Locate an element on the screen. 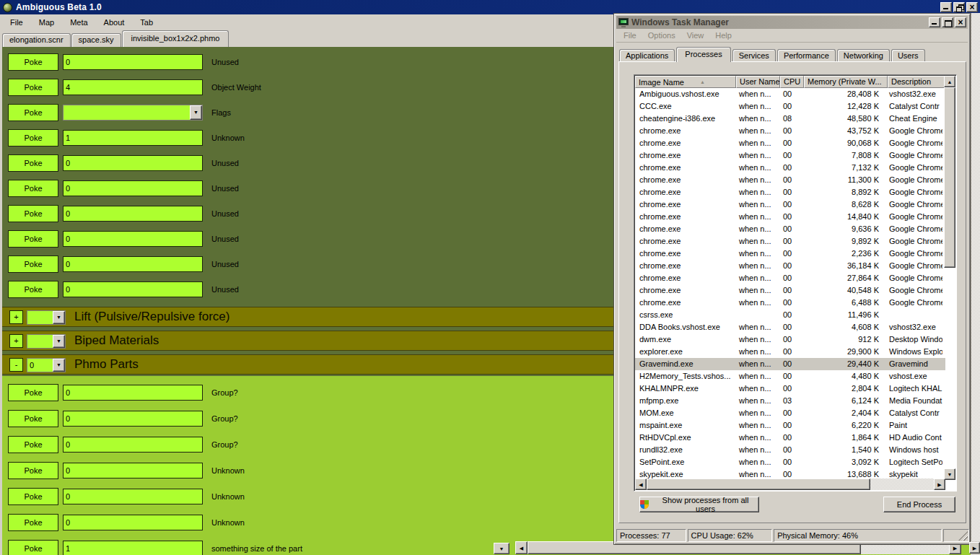 Image resolution: width=980 pixels, height=555 pixels. process-row: chrome.exe when n... 00 90,068 K Google … is located at coordinates (790, 143).